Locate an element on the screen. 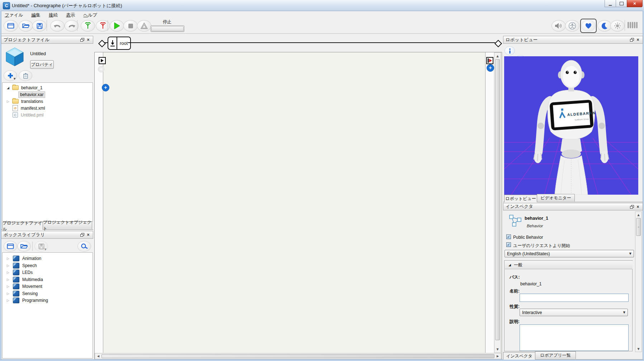  maximize-button is located at coordinates (621, 4).